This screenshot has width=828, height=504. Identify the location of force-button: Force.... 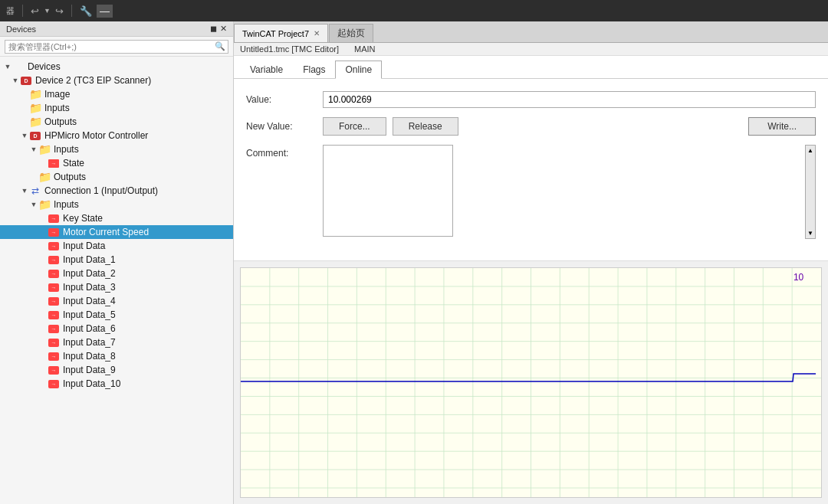
(354, 126).